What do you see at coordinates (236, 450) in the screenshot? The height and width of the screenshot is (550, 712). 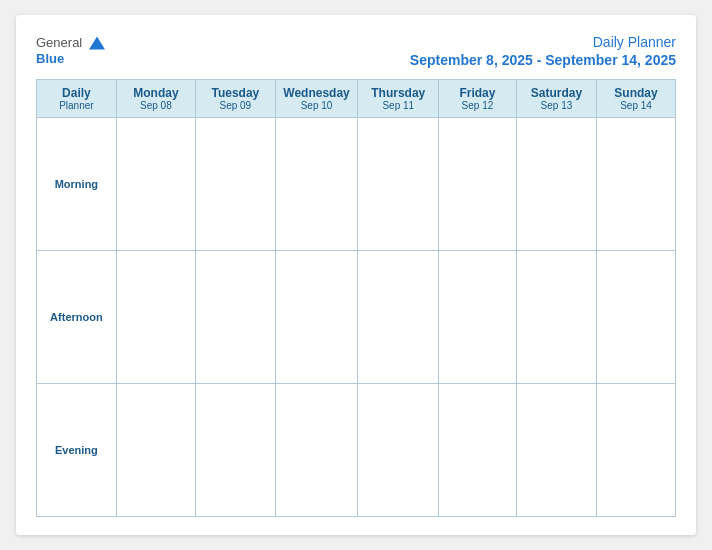 I see `cell-tue-evening` at bounding box center [236, 450].